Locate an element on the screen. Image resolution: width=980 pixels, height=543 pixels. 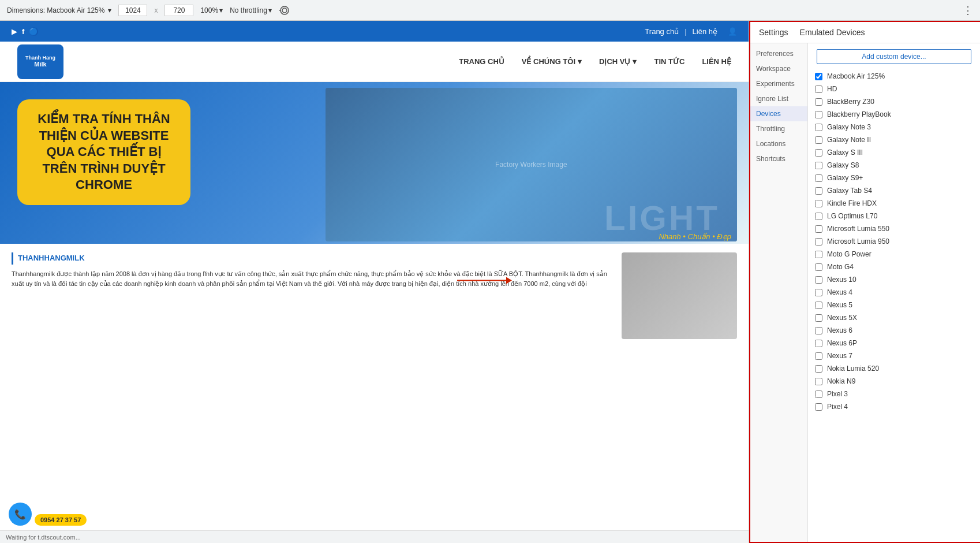
device-name-label: Nexus 10 is located at coordinates (841, 280).